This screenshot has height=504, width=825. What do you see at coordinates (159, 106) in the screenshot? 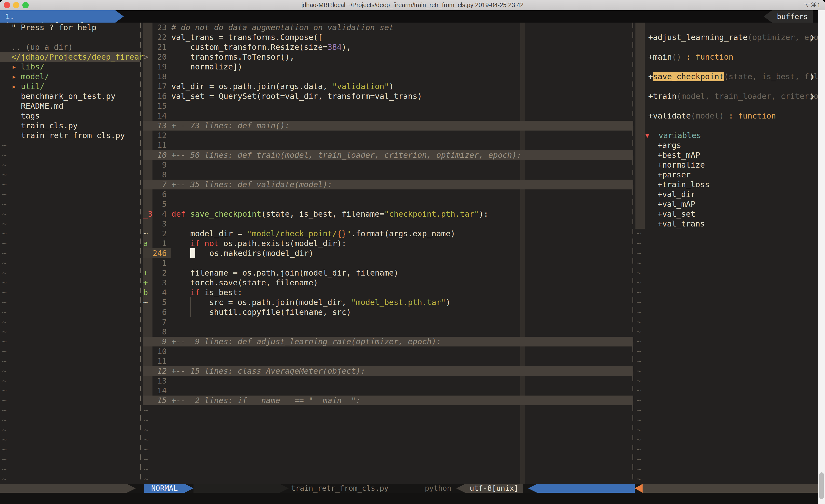
I see `line-number: 15` at bounding box center [159, 106].